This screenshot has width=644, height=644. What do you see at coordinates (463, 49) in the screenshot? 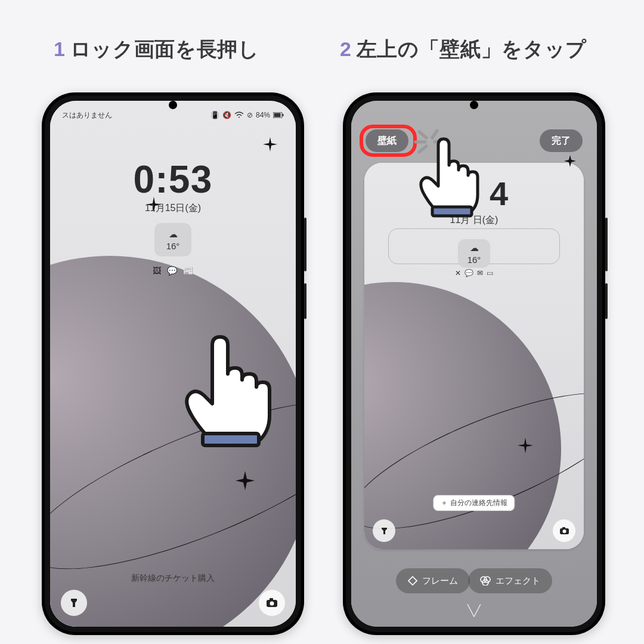
I see `step2-title: 2左上の「壁紙」をタップ` at bounding box center [463, 49].